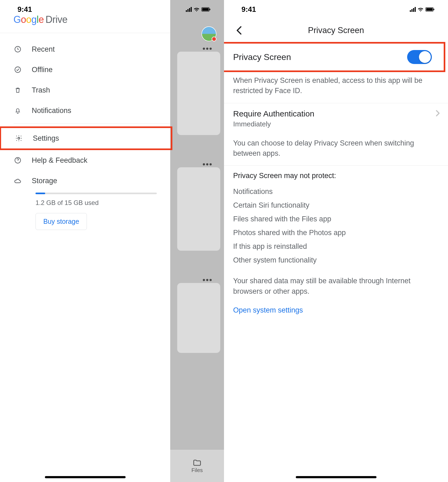 This screenshot has height=482, width=448. I want to click on require-authentication-row: Require Authentication, so click(336, 112).